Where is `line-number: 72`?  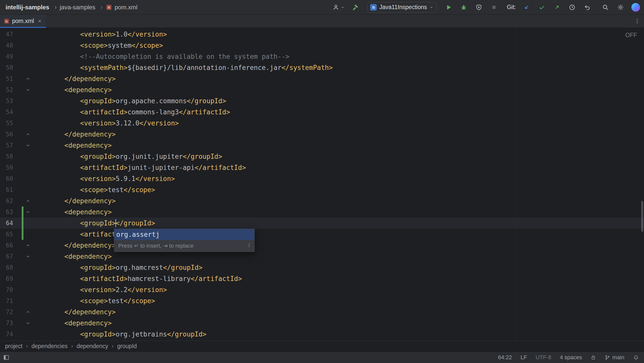
line-number: 72 is located at coordinates (7, 312).